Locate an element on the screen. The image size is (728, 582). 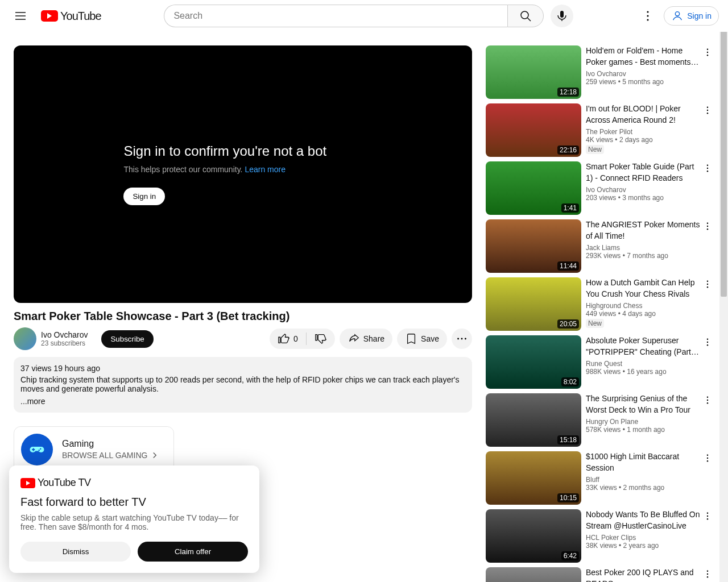
thumbs-up-icon is located at coordinates (284, 339).